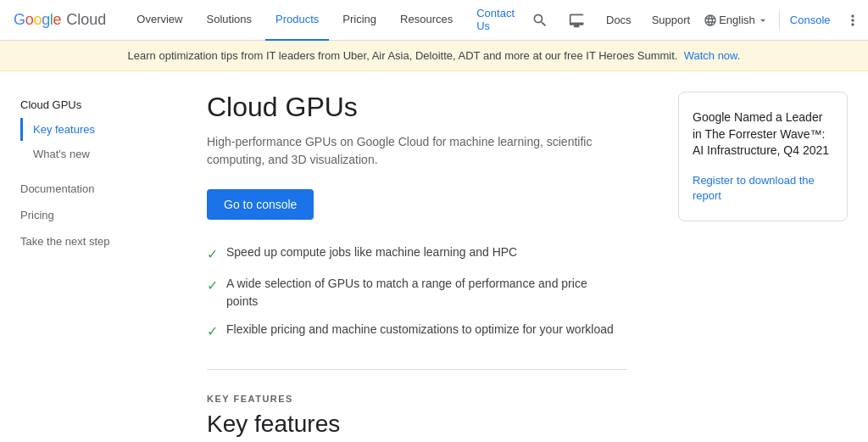 The height and width of the screenshot is (442, 868). Describe the element at coordinates (410, 293) in the screenshot. I see `feature-list-item: ✓ A wide selection of GPUs to match a ra…` at that location.